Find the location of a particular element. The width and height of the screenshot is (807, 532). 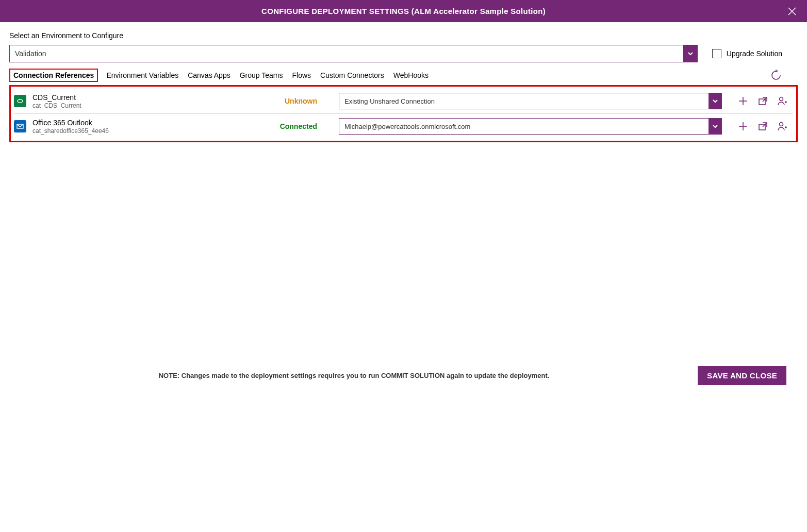

outlook-icon is located at coordinates (20, 126).